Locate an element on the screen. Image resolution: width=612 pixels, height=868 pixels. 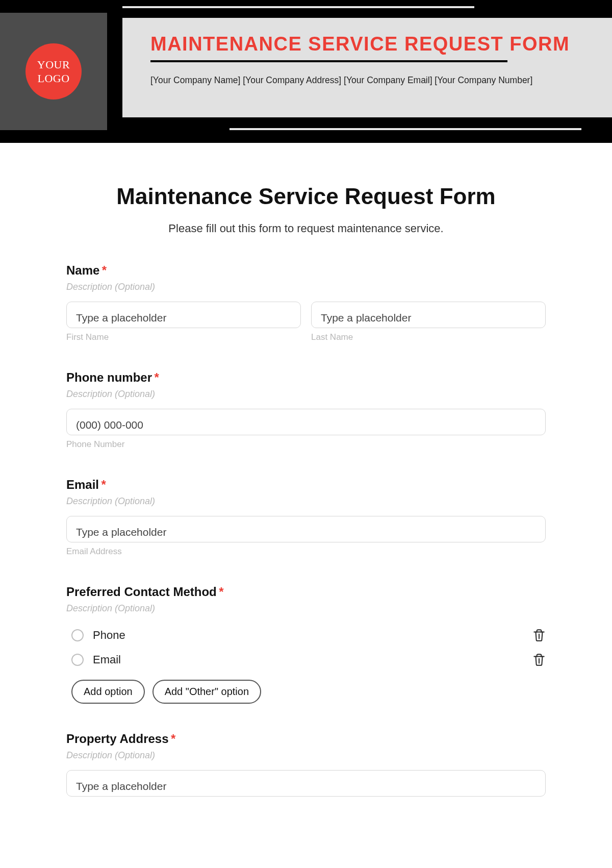
option-label-phone: Phone is located at coordinates (109, 635).